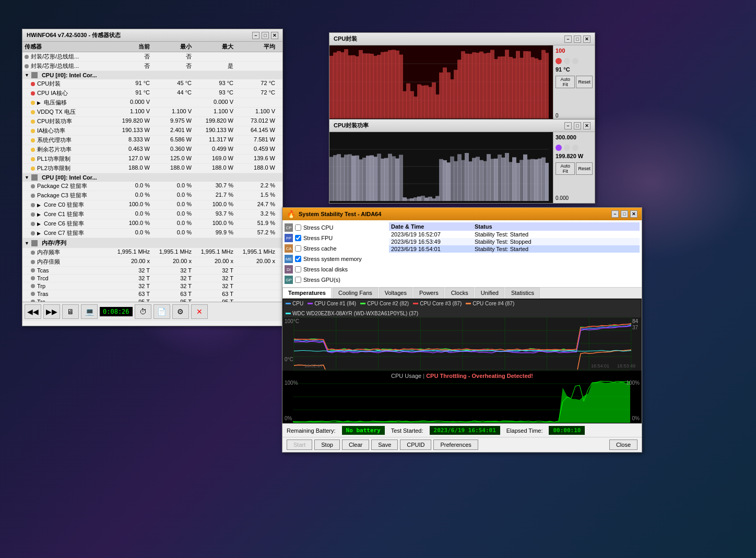 This screenshot has width=756, height=558. I want to click on sensor-current: 20.00 x, so click(129, 262).